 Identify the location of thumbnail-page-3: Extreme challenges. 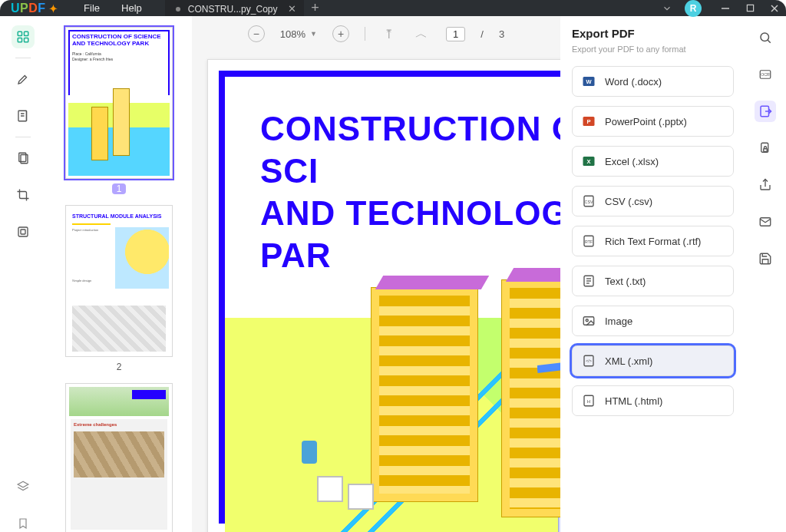
(119, 458).